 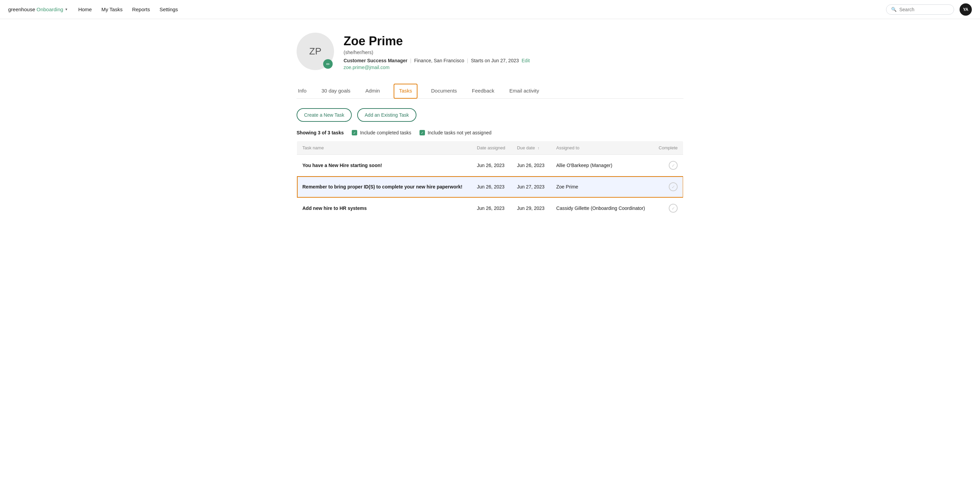 I want to click on assigned-to-cell: Cassidy Gillette (Onboarding Coordinator…, so click(x=602, y=208).